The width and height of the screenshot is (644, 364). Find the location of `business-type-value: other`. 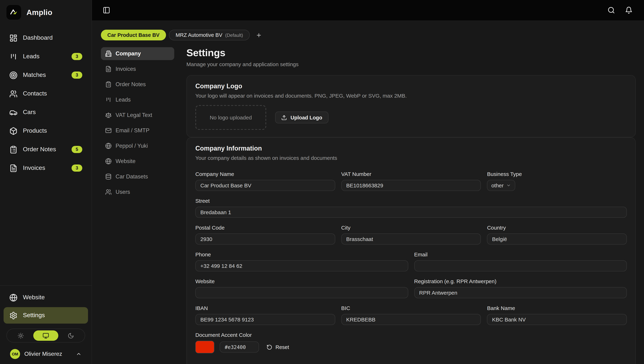

business-type-value: other is located at coordinates (498, 186).